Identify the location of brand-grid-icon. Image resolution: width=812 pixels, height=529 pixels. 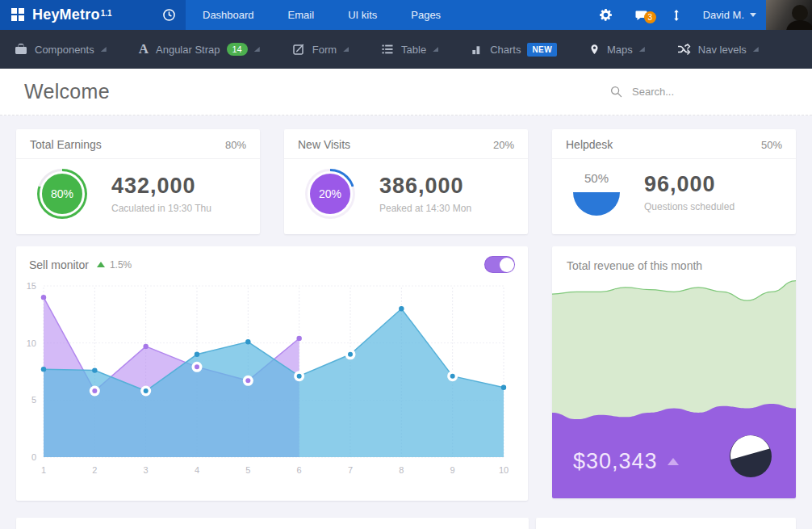
(18, 15).